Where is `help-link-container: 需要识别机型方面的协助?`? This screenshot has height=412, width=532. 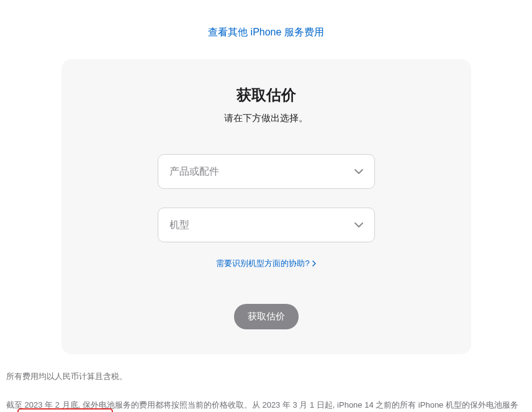 help-link-container: 需要识别机型方面的协助? is located at coordinates (266, 263).